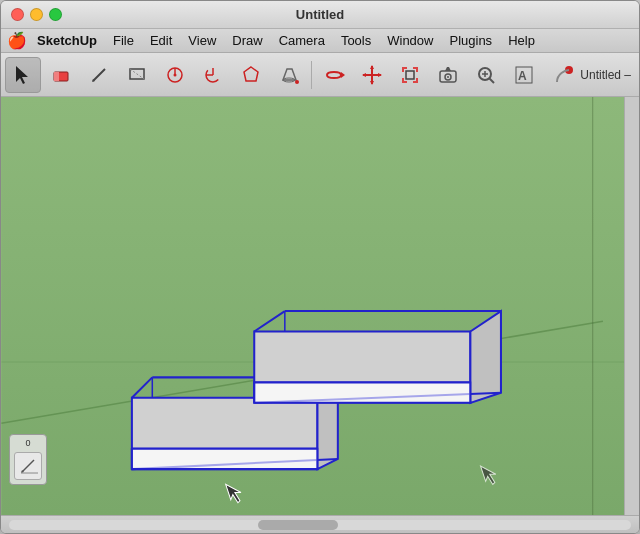 This screenshot has width=640, height=534. I want to click on menu-file: File, so click(124, 40).